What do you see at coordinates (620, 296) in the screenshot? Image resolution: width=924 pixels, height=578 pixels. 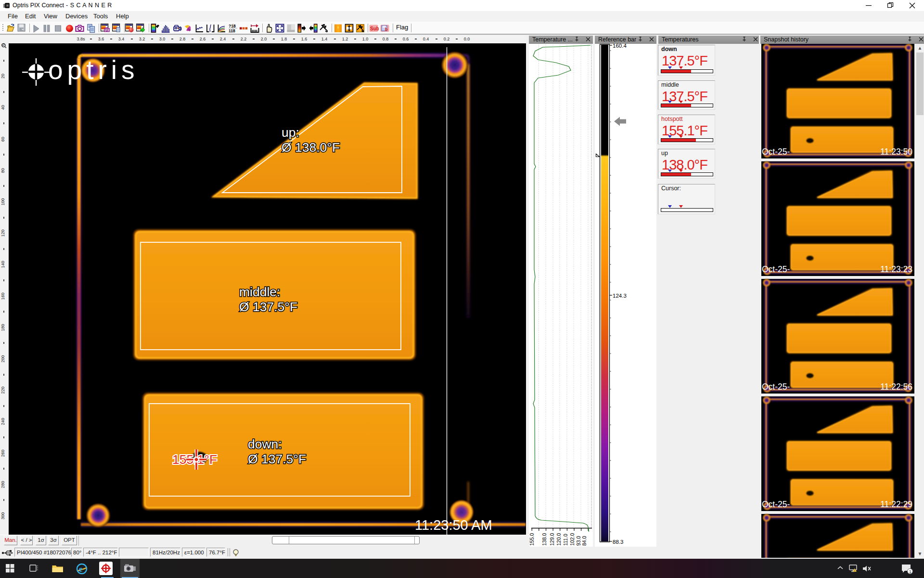 I see `svg-text: 124.3` at bounding box center [620, 296].